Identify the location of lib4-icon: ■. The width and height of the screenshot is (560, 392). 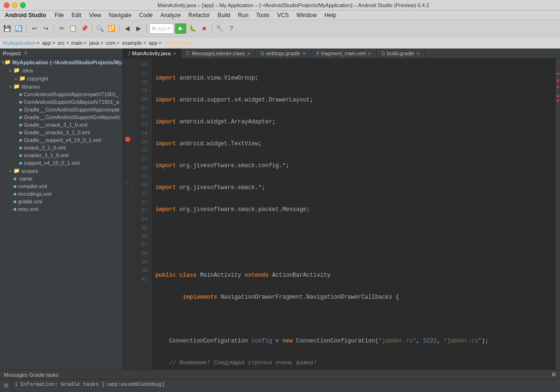
(21, 117).